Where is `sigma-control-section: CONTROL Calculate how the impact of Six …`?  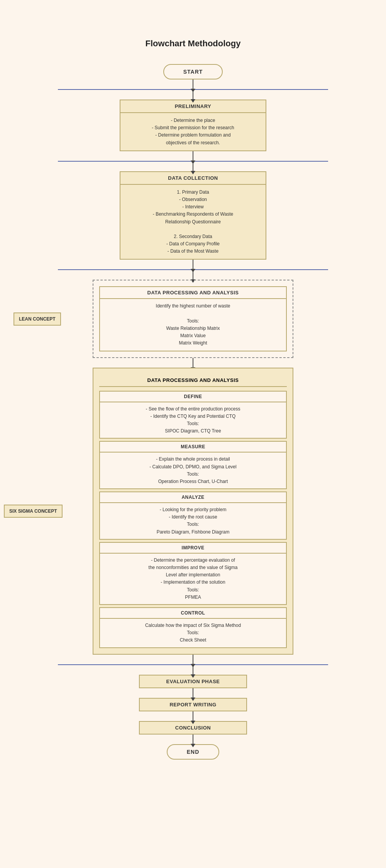
sigma-control-section: CONTROL Calculate how the impact of Six … is located at coordinates (193, 628).